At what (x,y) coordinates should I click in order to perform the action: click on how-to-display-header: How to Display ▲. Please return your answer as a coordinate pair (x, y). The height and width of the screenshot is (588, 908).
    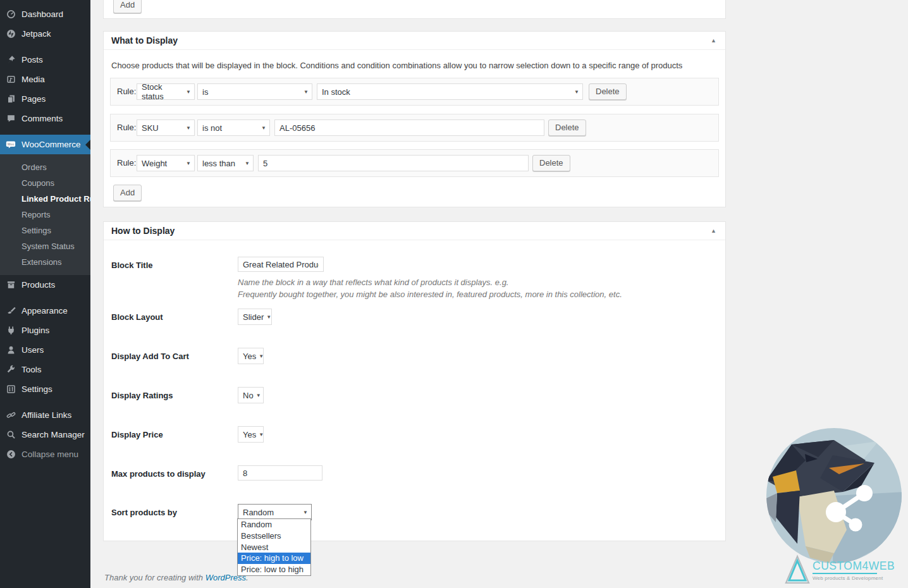
    Looking at the image, I should click on (415, 231).